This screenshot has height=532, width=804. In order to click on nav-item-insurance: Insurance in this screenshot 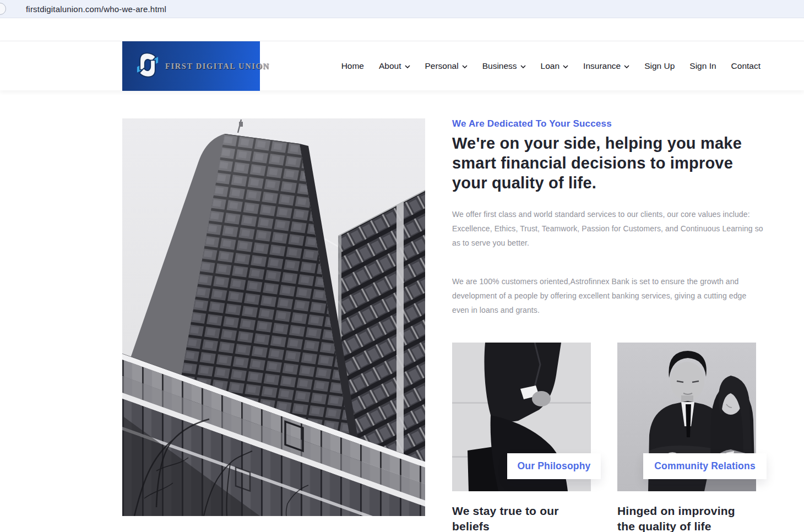, I will do `click(606, 66)`.